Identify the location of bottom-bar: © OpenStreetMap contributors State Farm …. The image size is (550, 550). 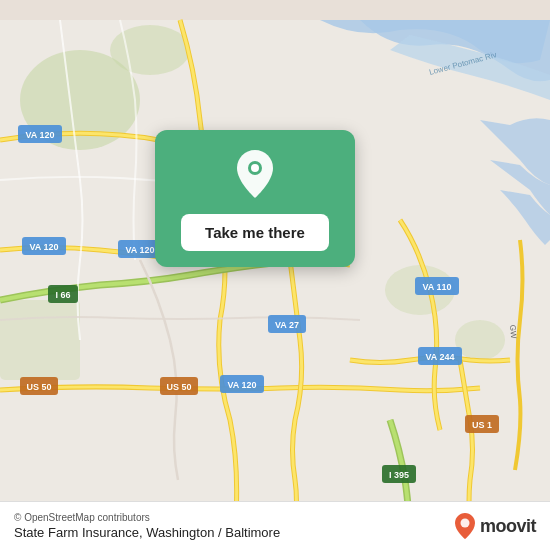
(275, 526).